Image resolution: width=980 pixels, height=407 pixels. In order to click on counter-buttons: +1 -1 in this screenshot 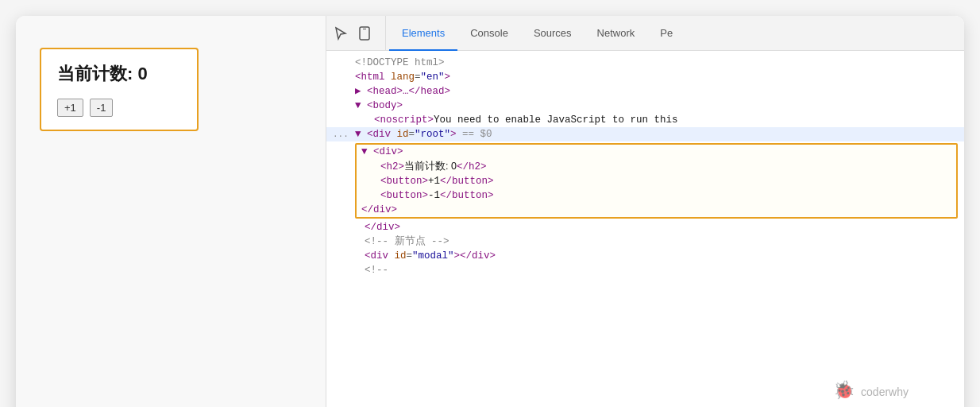, I will do `click(119, 108)`.